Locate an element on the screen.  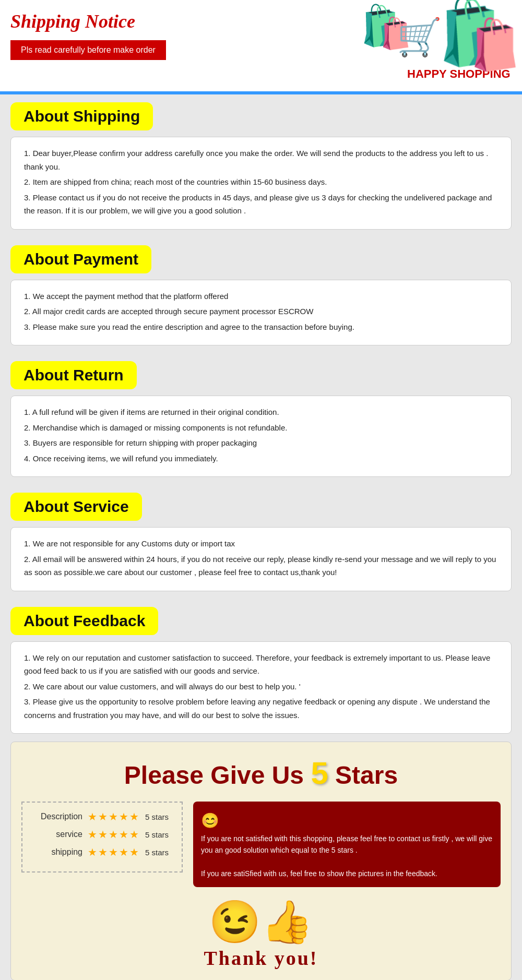
info-box: 😊 If you are not satisfied with this sho… is located at coordinates (347, 844).